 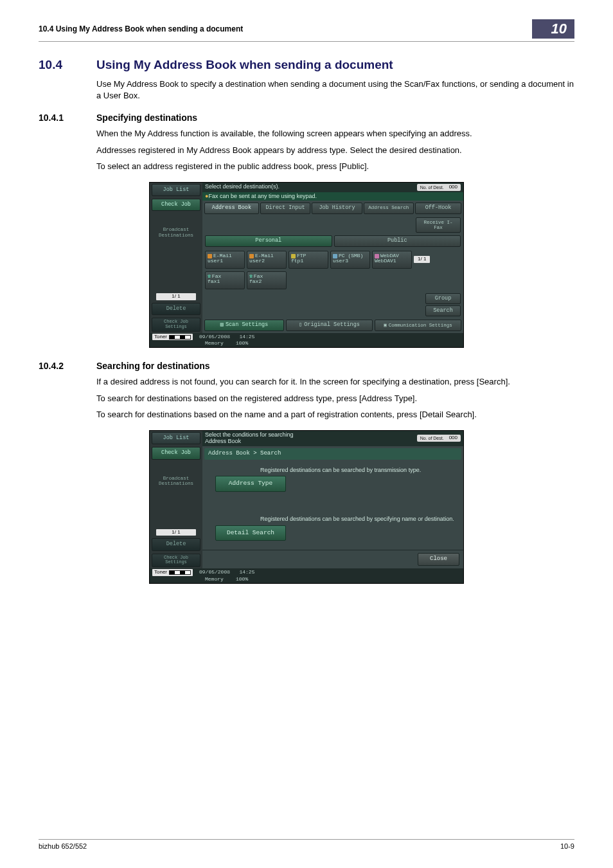 What do you see at coordinates (306, 31) in the screenshot?
I see `page-header: 10.4 Using My Address Book when sending …` at bounding box center [306, 31].